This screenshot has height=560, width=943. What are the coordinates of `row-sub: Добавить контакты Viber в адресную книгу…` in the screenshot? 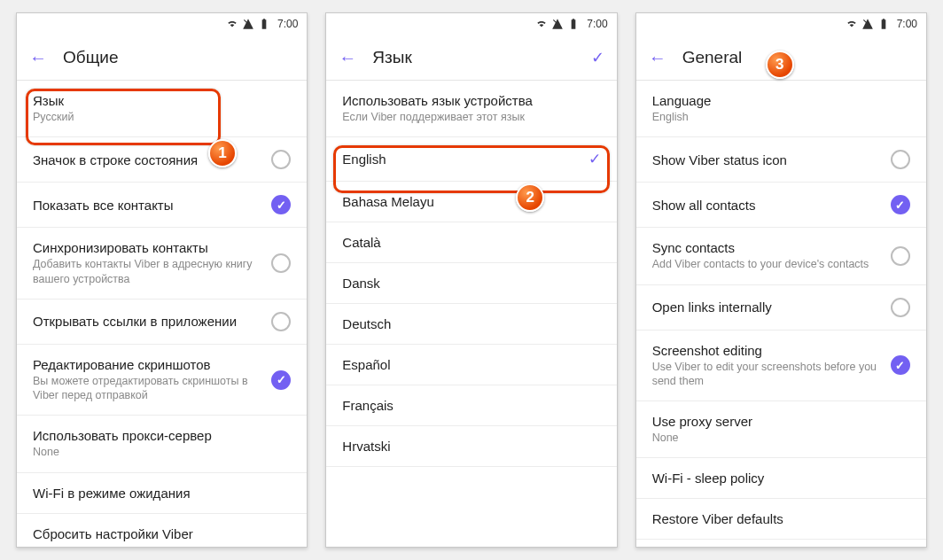 It's located at (147, 271).